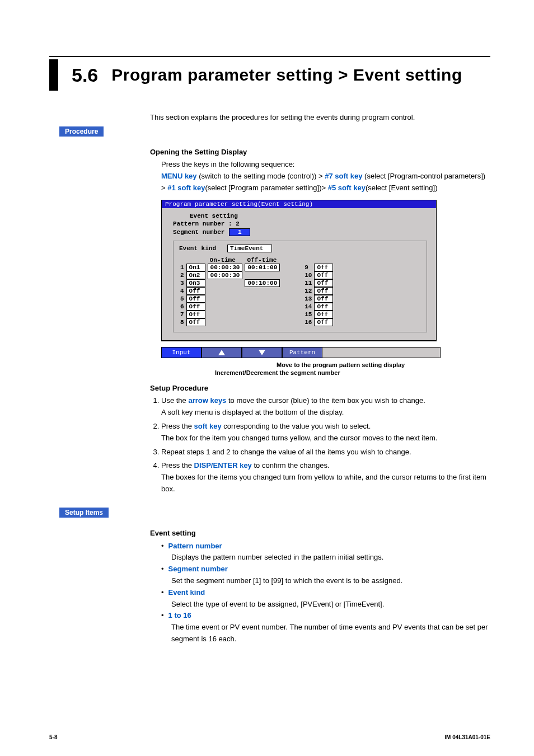  What do you see at coordinates (208, 426) in the screenshot?
I see `soft-key-ref: soft key` at bounding box center [208, 426].